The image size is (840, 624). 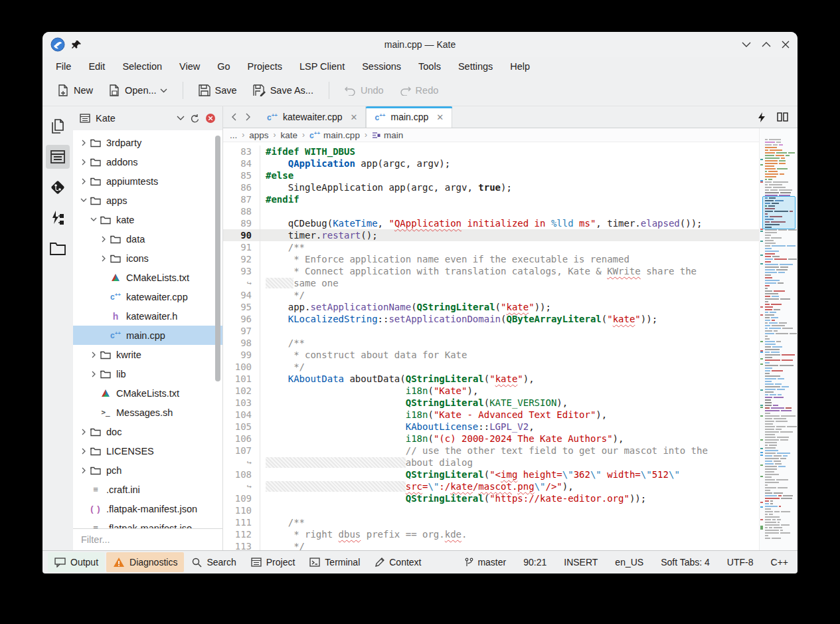 What do you see at coordinates (491, 415) in the screenshot?
I see `code-line-104: 104 i18n("Kate - Advanced Text Editor"),` at bounding box center [491, 415].